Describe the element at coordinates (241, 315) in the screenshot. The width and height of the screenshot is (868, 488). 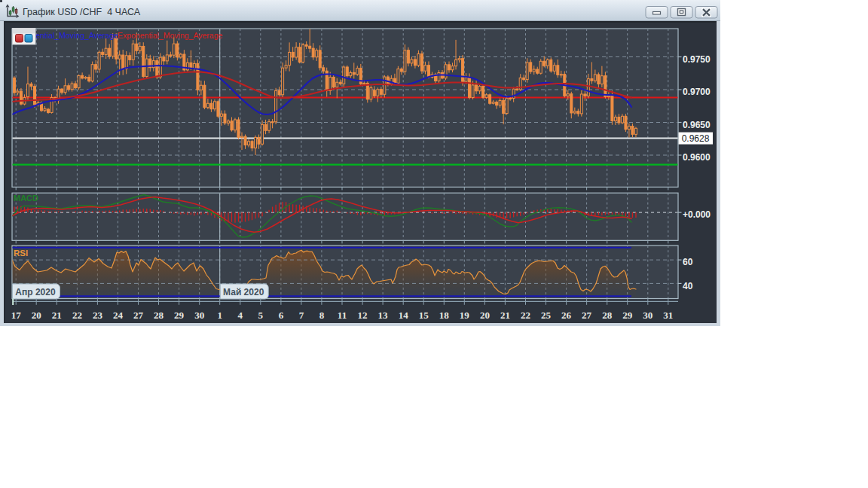
I see `svg-text: 4` at that location.